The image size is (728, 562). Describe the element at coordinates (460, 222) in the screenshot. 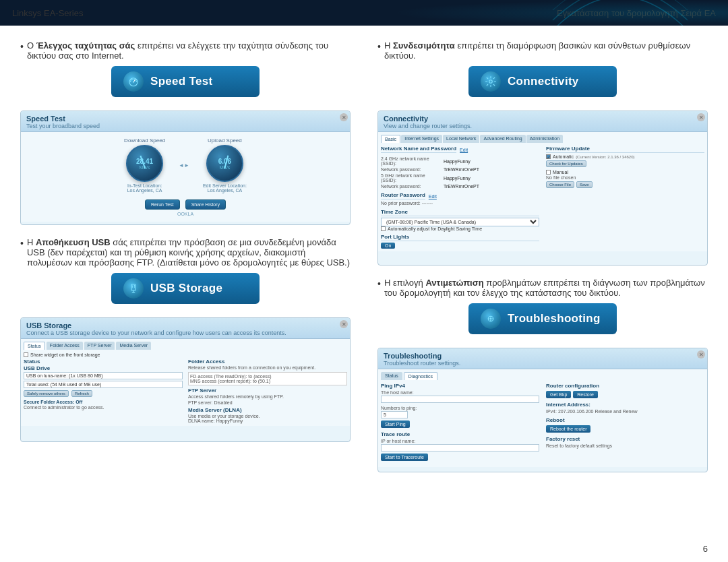

I see `time-zone-select: (GMT-08:00) Pacific Time (USA & Canada)` at that location.